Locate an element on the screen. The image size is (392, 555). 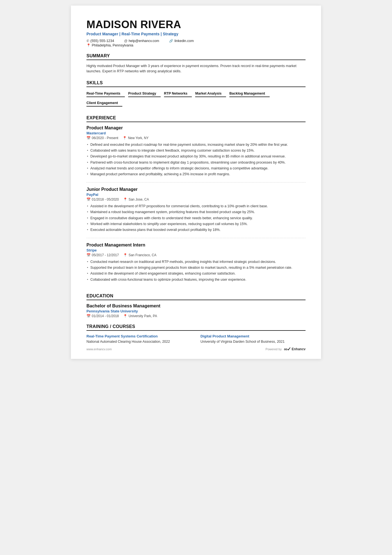
skill-tag: Backlog Management is located at coordinates (250, 94).